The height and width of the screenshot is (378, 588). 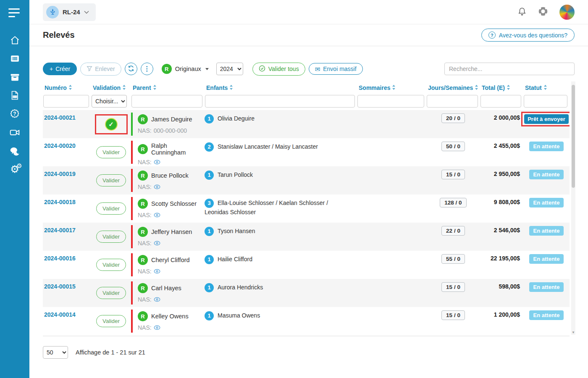 What do you see at coordinates (573, 136) in the screenshot?
I see `scrollbar-thumb` at bounding box center [573, 136].